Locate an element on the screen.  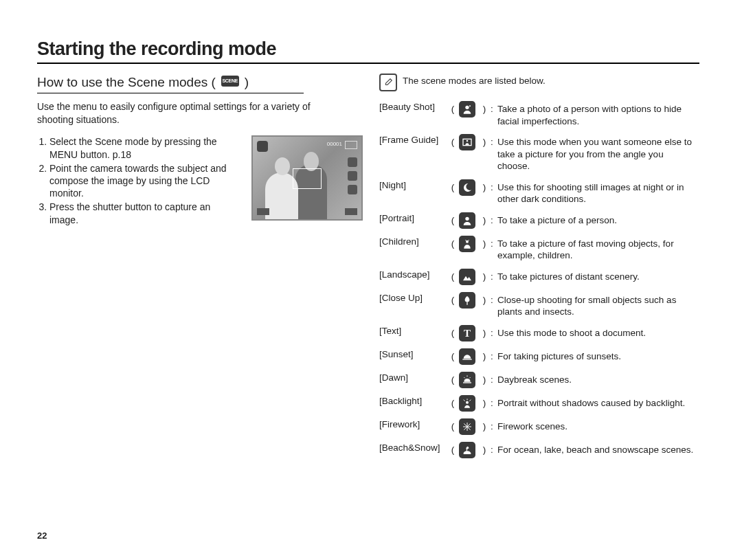
scene-description: Close-up shooting for small objects such… is located at coordinates (597, 305).